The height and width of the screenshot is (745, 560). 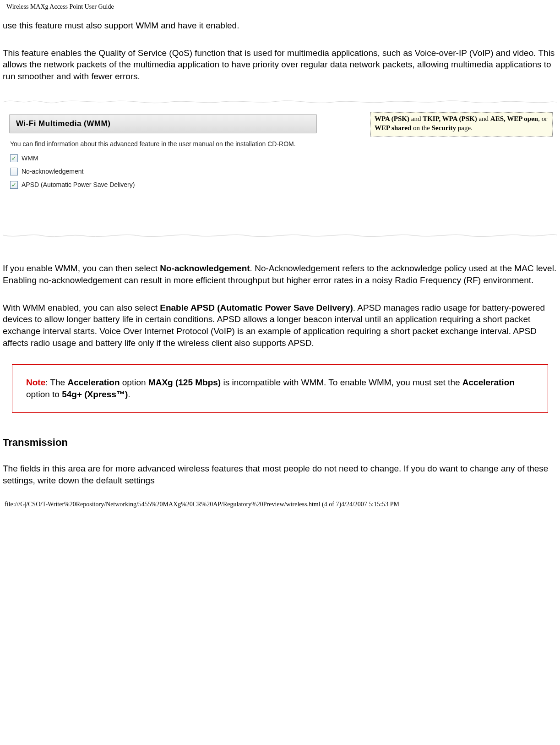 What do you see at coordinates (280, 389) in the screenshot?
I see `note-box: Note: The Acceleration option MAXg (125 …` at bounding box center [280, 389].